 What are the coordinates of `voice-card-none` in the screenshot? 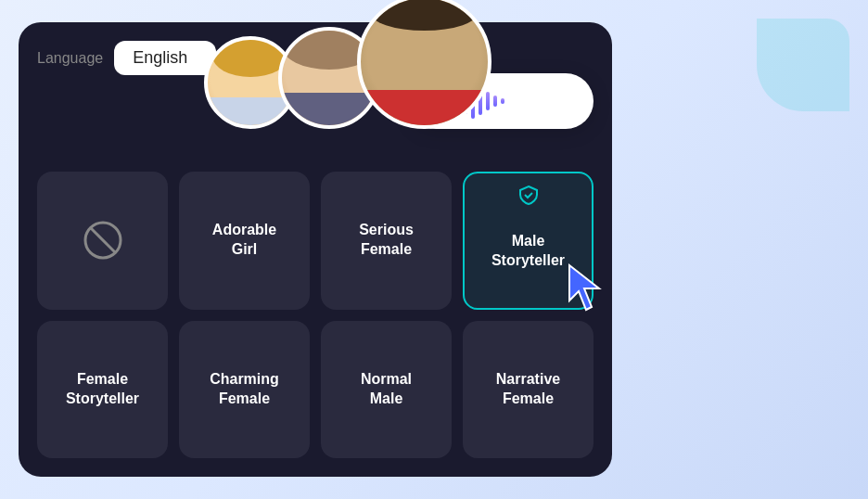 It's located at (102, 241).